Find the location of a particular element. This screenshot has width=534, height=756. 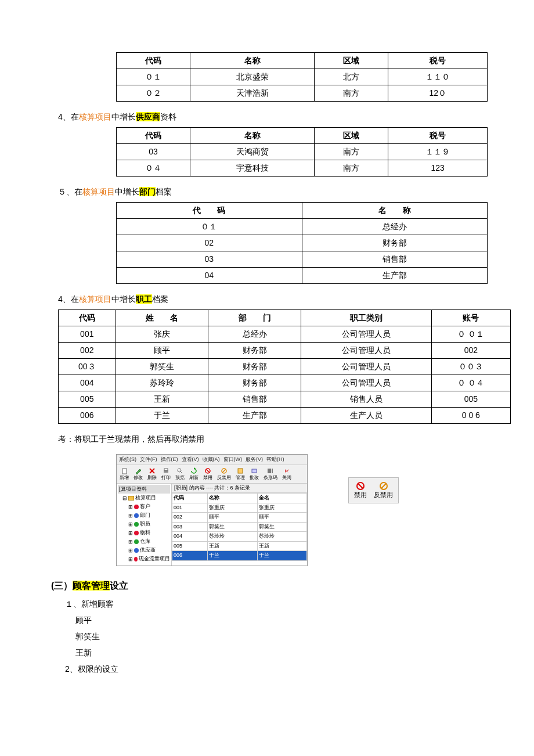

table-header: 代 码 is located at coordinates (210, 211).